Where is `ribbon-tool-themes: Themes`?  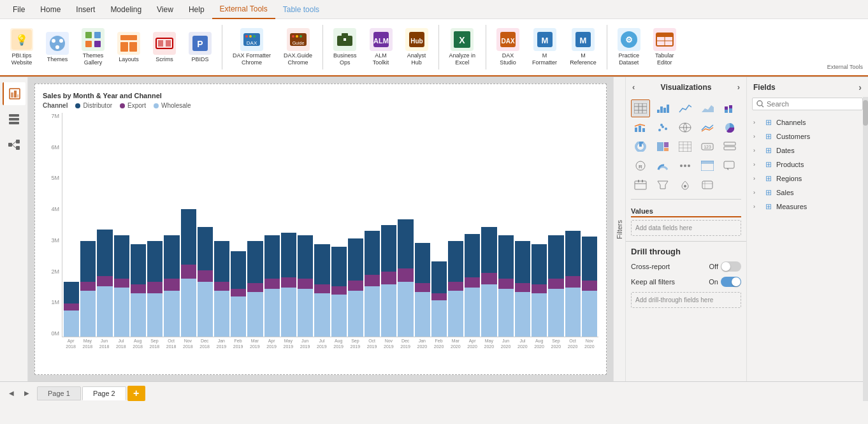
ribbon-tool-themes: Themes is located at coordinates (57, 47).